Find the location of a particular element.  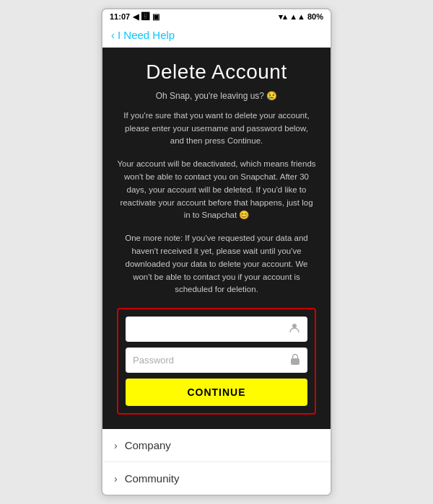

notification-icon: ▣ is located at coordinates (156, 17).